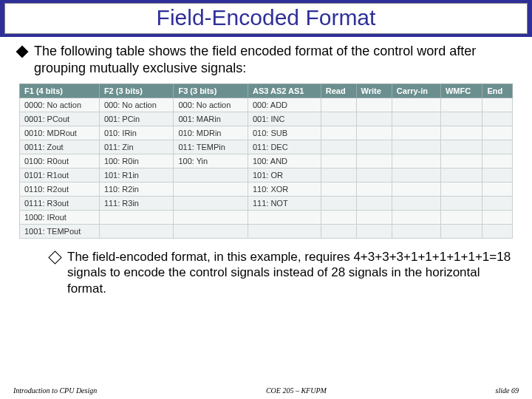  What do you see at coordinates (60, 176) in the screenshot?
I see `table-cell: 0101: R1out` at bounding box center [60, 176].